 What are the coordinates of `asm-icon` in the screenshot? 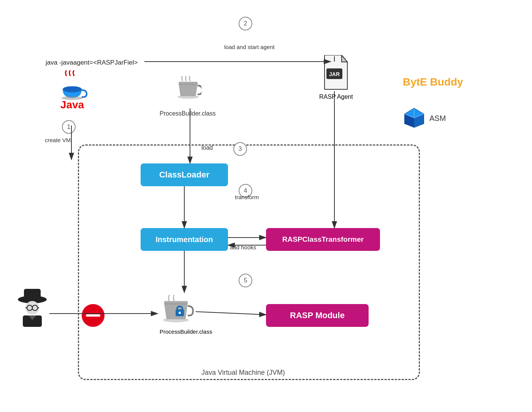 It's located at (414, 119).